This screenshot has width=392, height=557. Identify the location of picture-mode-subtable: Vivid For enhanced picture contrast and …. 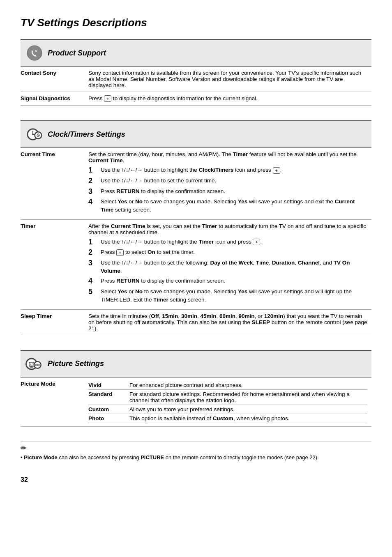
(228, 402).